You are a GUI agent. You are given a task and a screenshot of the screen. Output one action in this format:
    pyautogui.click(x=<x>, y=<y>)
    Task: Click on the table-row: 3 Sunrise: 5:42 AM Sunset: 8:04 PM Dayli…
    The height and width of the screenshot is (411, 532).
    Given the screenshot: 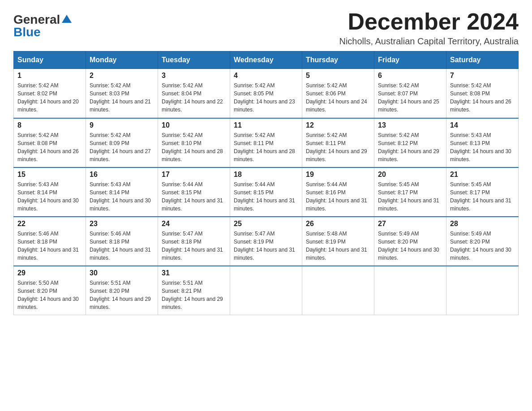 What is the action you would take?
    pyautogui.click(x=194, y=94)
    